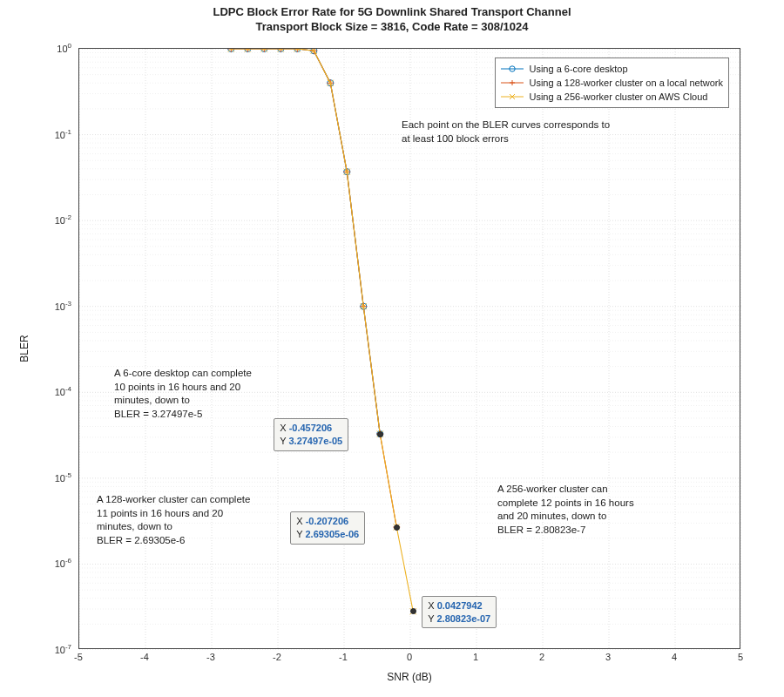  What do you see at coordinates (409, 657) in the screenshot?
I see `x-tick: 0` at bounding box center [409, 657].